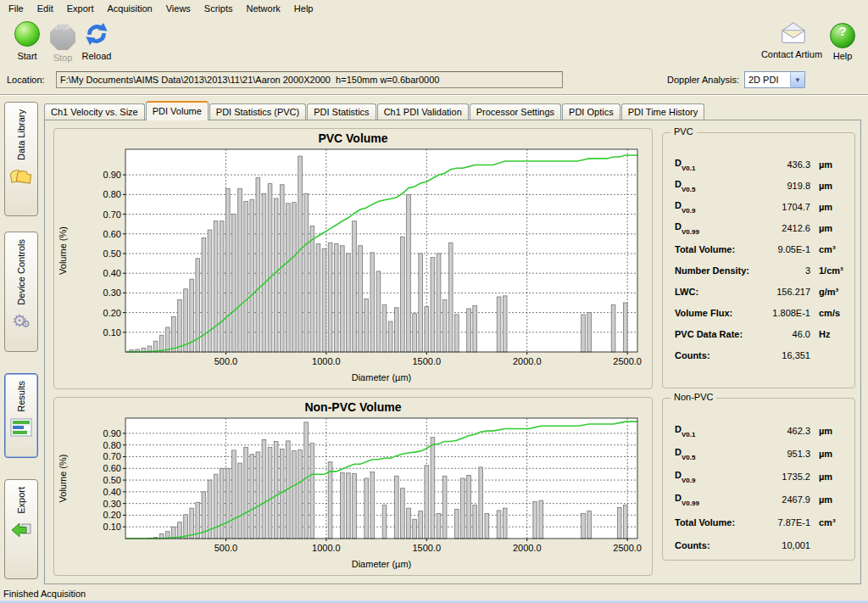 The width and height of the screenshot is (868, 603). Describe the element at coordinates (761, 453) in the screenshot. I see `stat-row: DV0.5951.3µm` at that location.